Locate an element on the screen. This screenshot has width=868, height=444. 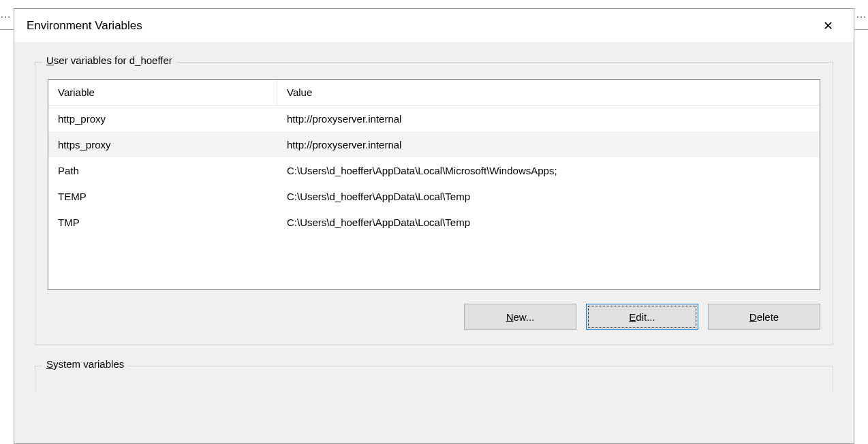
list-row: https_proxyhttp://proxyserver.internal is located at coordinates (434, 144).